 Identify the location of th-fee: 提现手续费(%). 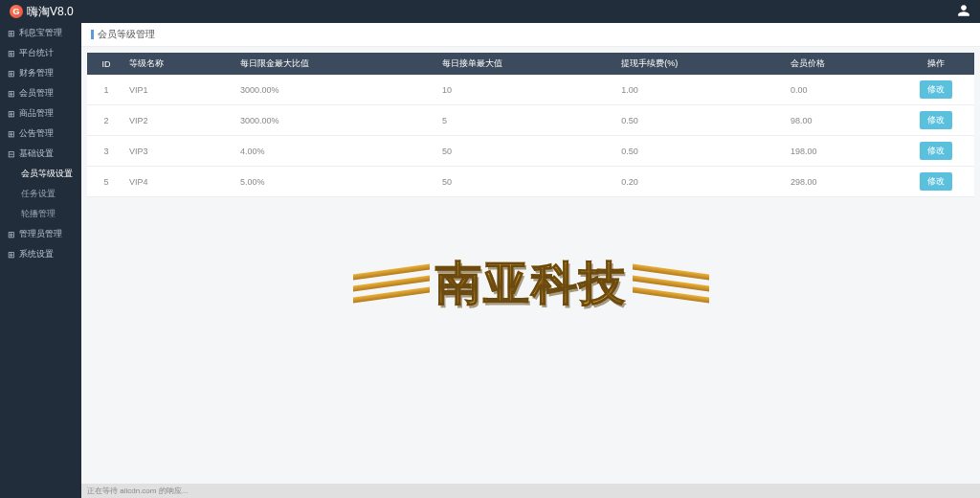
(702, 63).